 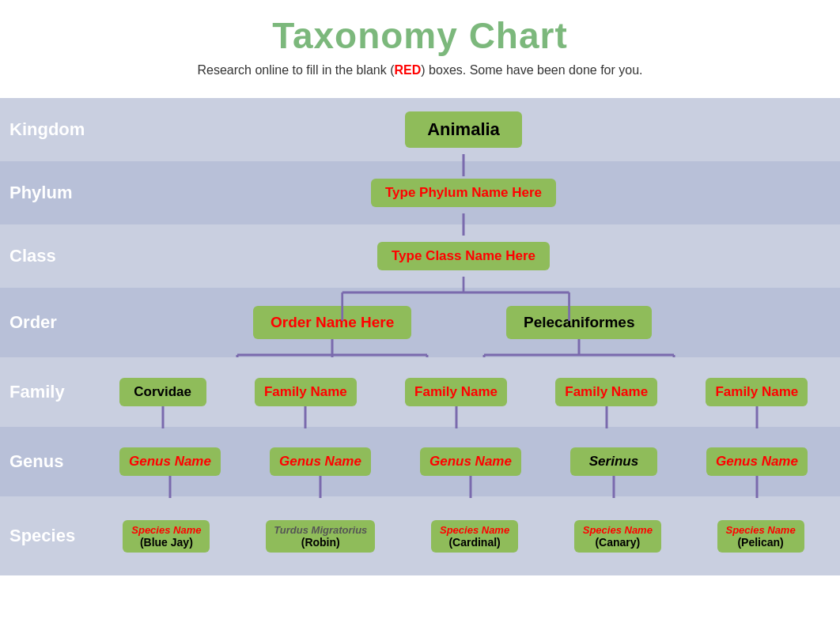 What do you see at coordinates (420, 392) in the screenshot?
I see `family-row: Family Corvidae Family Name Family Name …` at bounding box center [420, 392].